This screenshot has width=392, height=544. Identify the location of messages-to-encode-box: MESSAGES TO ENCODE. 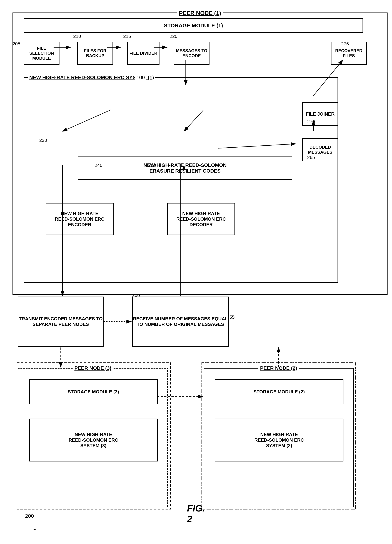
(192, 53).